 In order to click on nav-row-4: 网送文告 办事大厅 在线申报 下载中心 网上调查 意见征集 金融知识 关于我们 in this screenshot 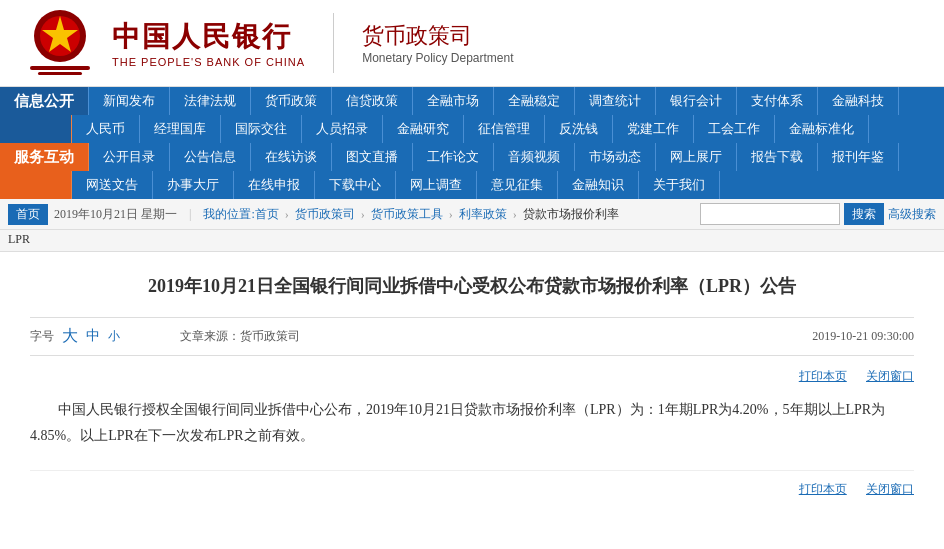, I will do `click(472, 185)`.